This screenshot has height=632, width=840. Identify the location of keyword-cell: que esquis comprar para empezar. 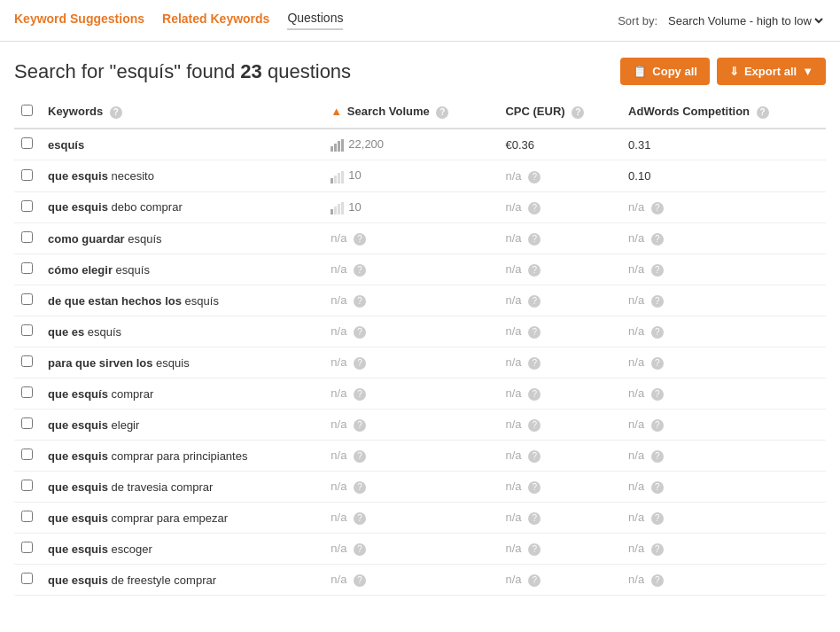
(183, 518).